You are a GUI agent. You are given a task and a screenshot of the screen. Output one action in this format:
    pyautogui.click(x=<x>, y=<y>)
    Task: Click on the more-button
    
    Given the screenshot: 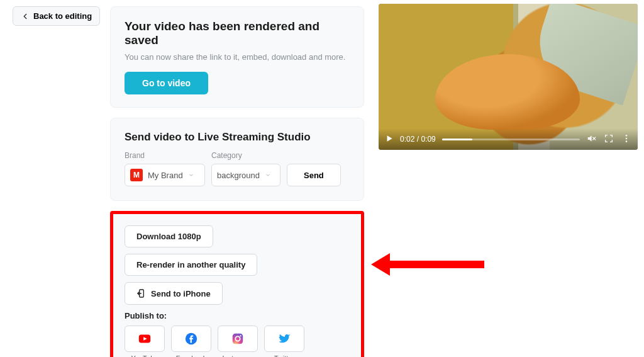 What is the action you would take?
    pyautogui.click(x=626, y=140)
    